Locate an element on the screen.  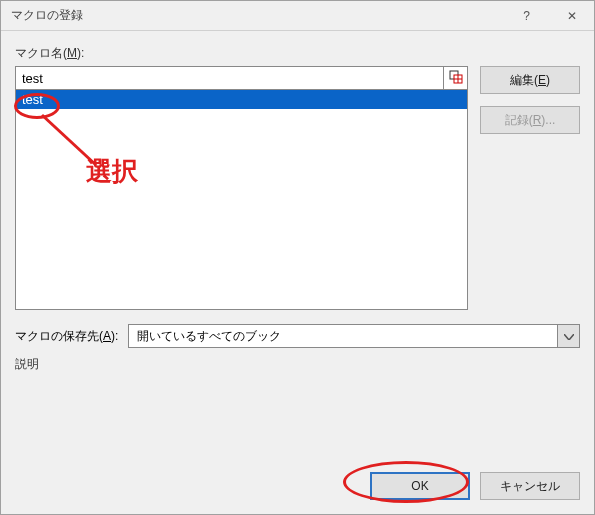
reference-picker-button is located at coordinates (456, 78).